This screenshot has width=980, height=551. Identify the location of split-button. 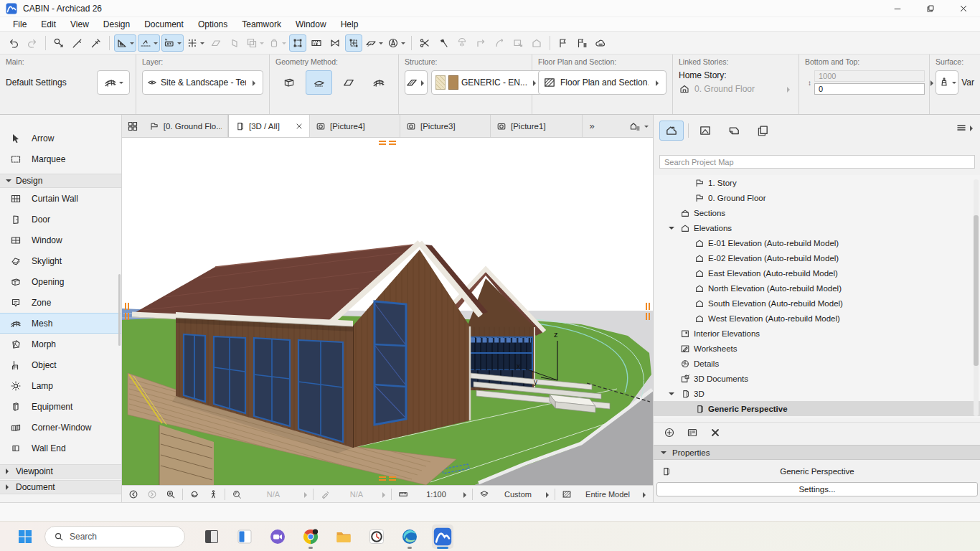
(425, 43).